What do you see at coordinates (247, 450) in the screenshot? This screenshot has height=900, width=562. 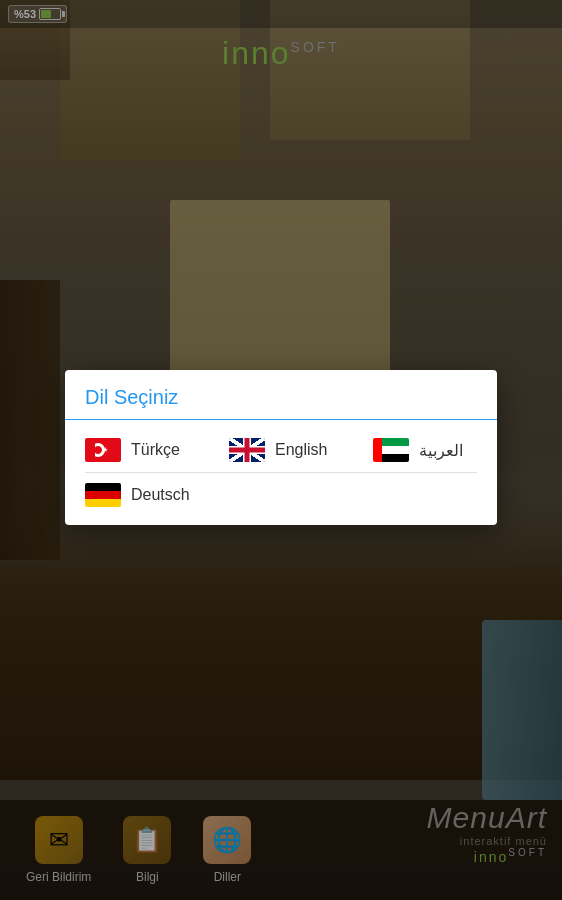 I see `flag-gb` at bounding box center [247, 450].